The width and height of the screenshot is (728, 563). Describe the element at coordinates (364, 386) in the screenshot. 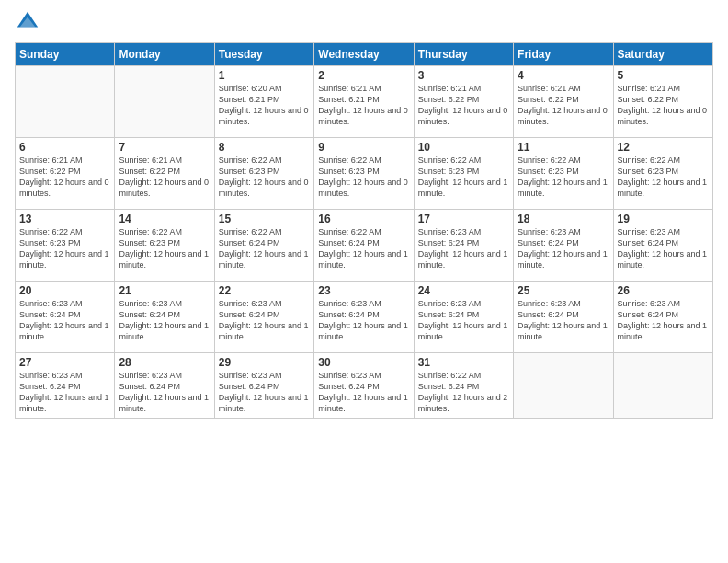

I see `calendar-week-row: 27Sunrise: 6:23 AMSunset: 6:24 PMDayligh…` at that location.